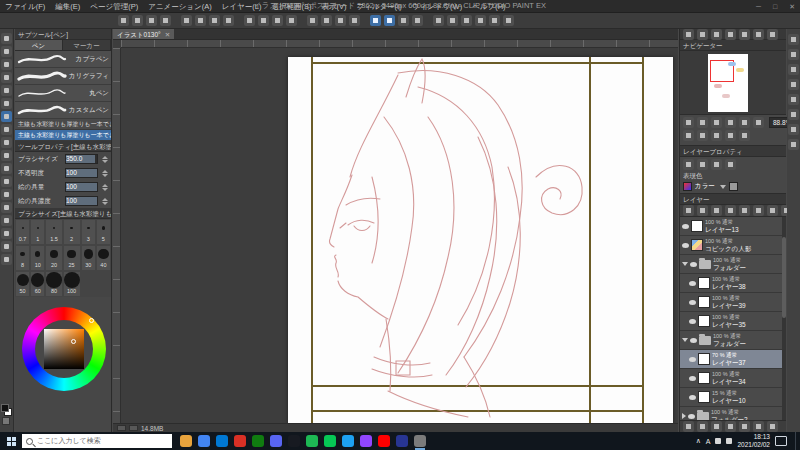 This screenshot has height=450, width=800. What do you see at coordinates (698, 441) in the screenshot?
I see `tray-expand-icon: ∧` at bounding box center [698, 441].